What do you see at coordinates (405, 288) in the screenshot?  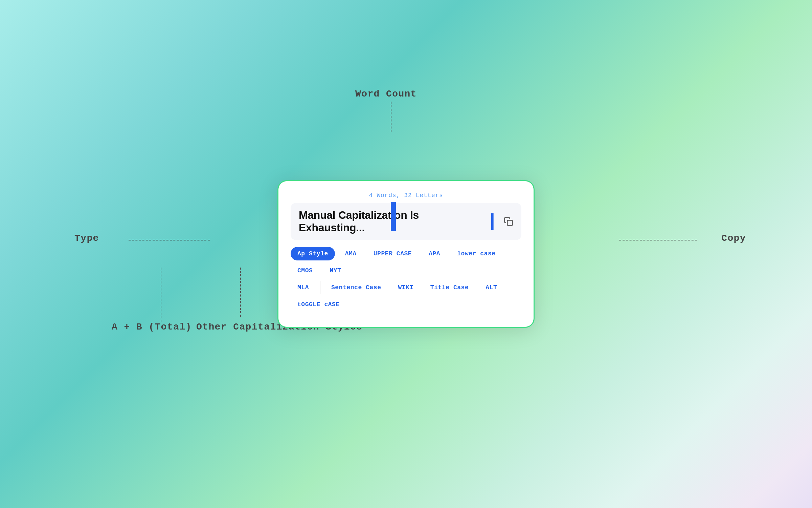 I see `style-tag-wiki: WIKI` at bounding box center [405, 288].